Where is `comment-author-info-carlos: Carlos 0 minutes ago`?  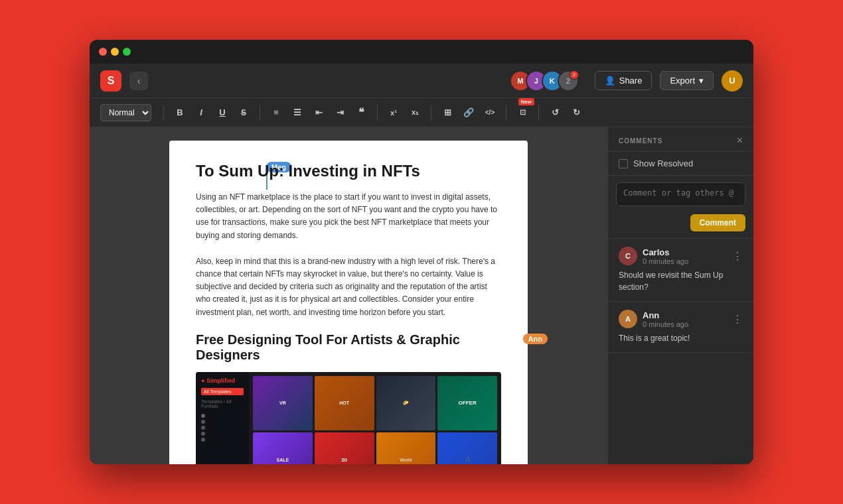
comment-author-info-carlos: Carlos 0 minutes ago is located at coordinates (685, 256).